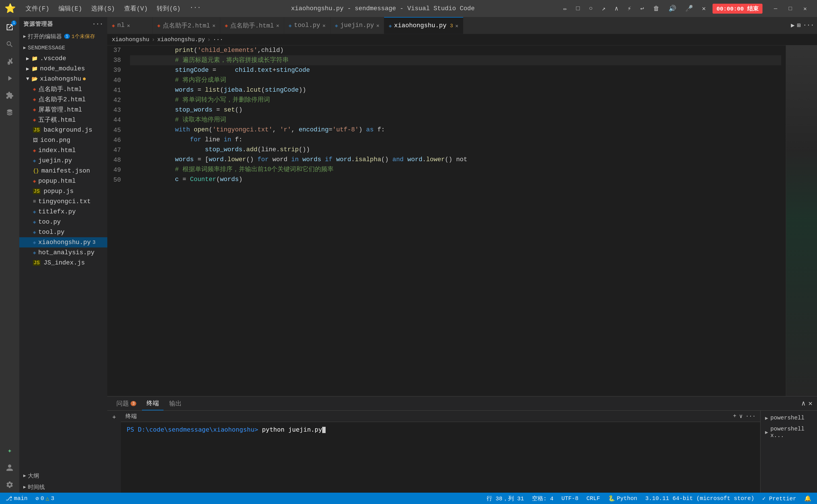 Image resolution: width=817 pixels, height=504 pixels. I want to click on status-line-ending: CRLF, so click(594, 498).